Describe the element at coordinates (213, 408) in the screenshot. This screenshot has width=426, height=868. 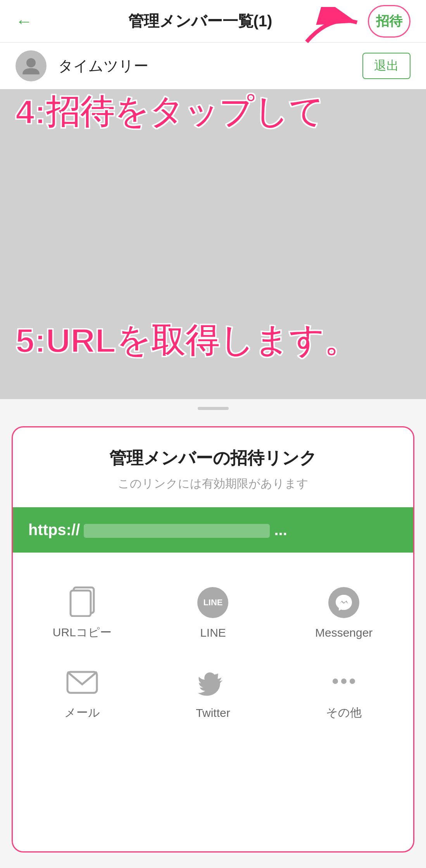
I see `drag-handle` at that location.